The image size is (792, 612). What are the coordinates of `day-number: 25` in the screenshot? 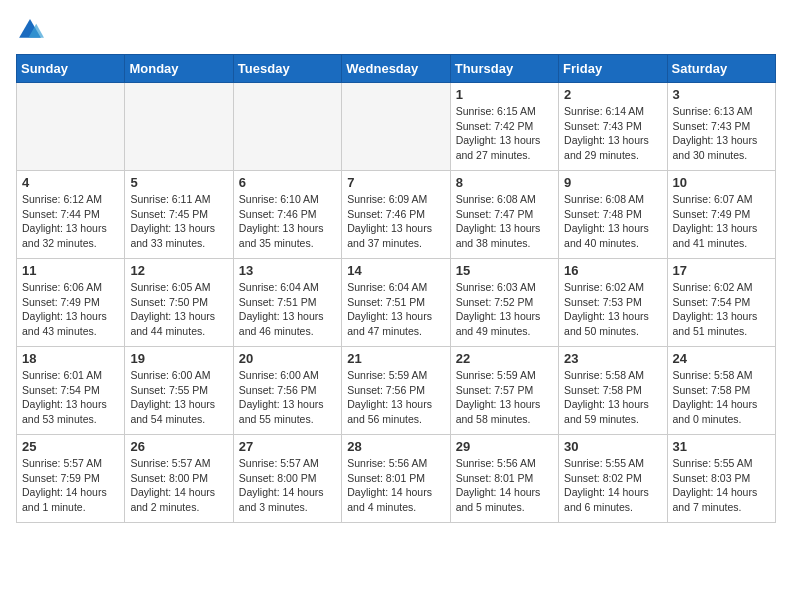 It's located at (70, 446).